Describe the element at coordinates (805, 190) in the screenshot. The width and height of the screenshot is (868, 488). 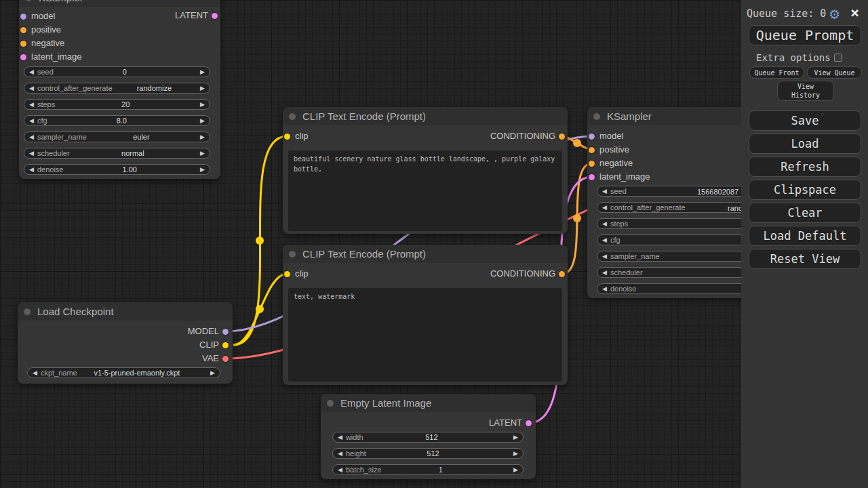
I see `clipspace-button: Clipspace` at that location.